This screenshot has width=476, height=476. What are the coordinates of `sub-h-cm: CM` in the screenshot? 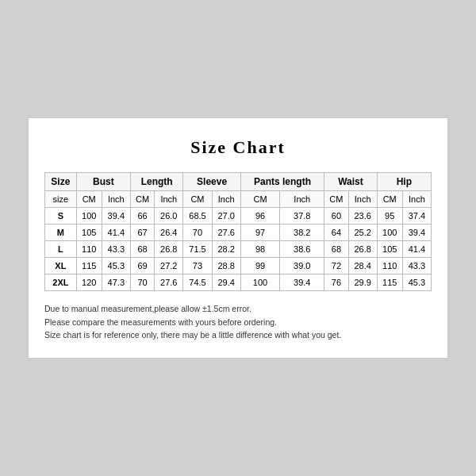 It's located at (390, 198).